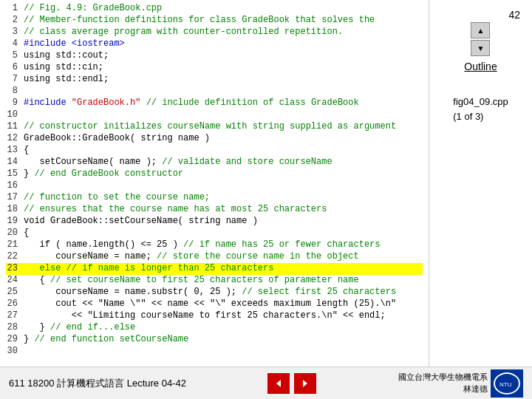 This screenshot has width=532, height=399. What do you see at coordinates (15, 316) in the screenshot?
I see `line-number: 27` at bounding box center [15, 316].